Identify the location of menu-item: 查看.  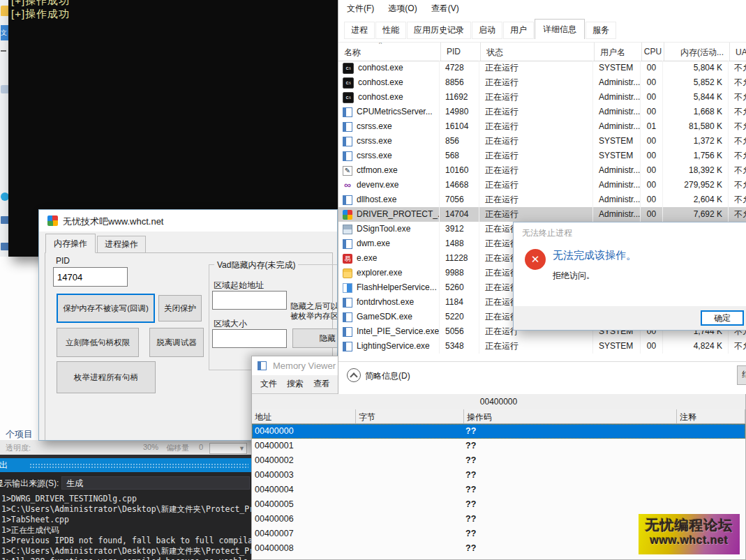
(322, 384).